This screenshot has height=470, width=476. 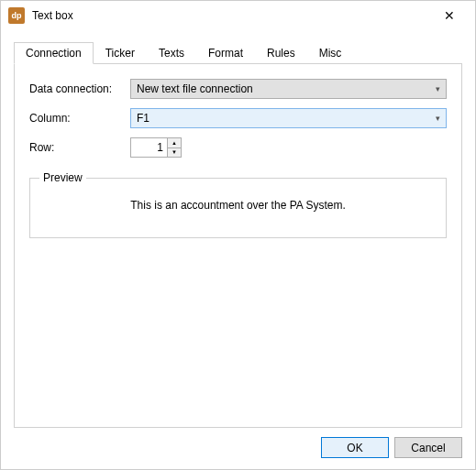 What do you see at coordinates (120, 53) in the screenshot?
I see `tab-ticker: Ticker` at bounding box center [120, 53].